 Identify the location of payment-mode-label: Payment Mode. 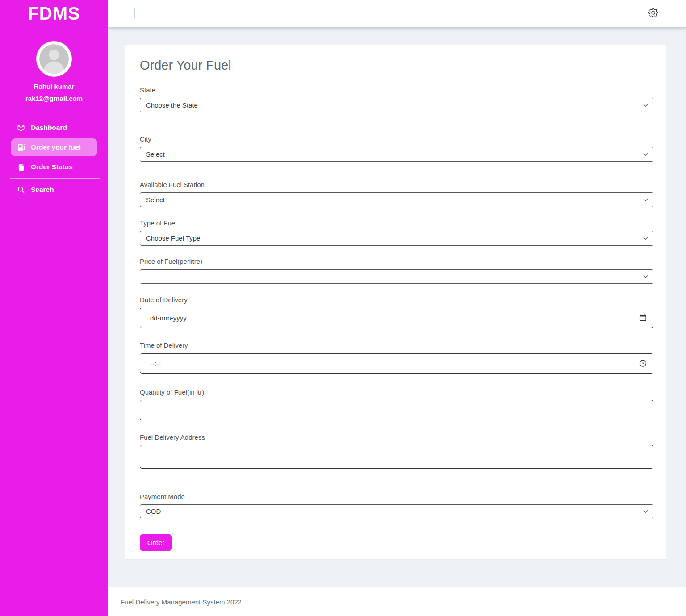
(397, 497).